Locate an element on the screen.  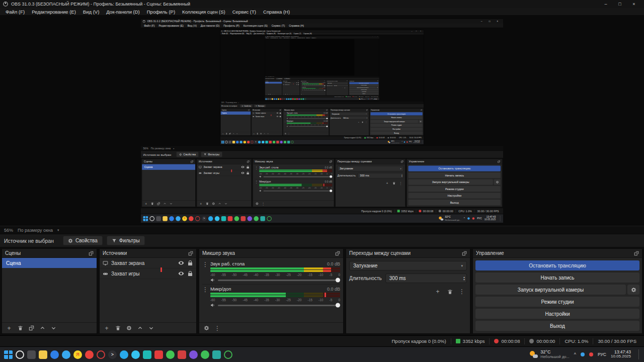
whatsapp-icon is located at coordinates (274, 142).